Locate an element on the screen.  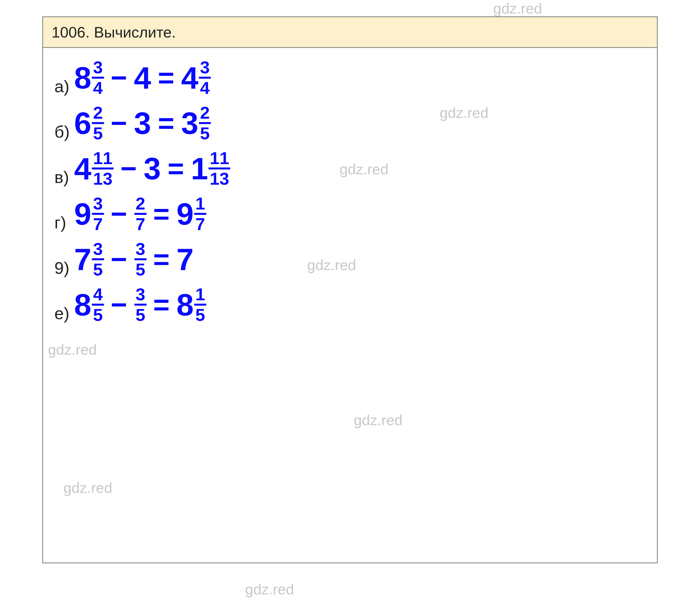
term1-num: 2 is located at coordinates (98, 113).